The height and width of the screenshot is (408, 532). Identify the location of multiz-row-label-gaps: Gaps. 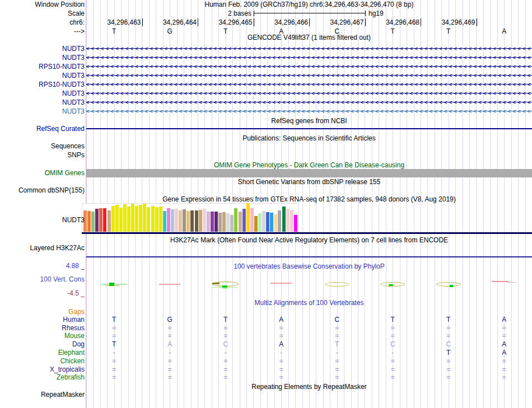
(43, 312).